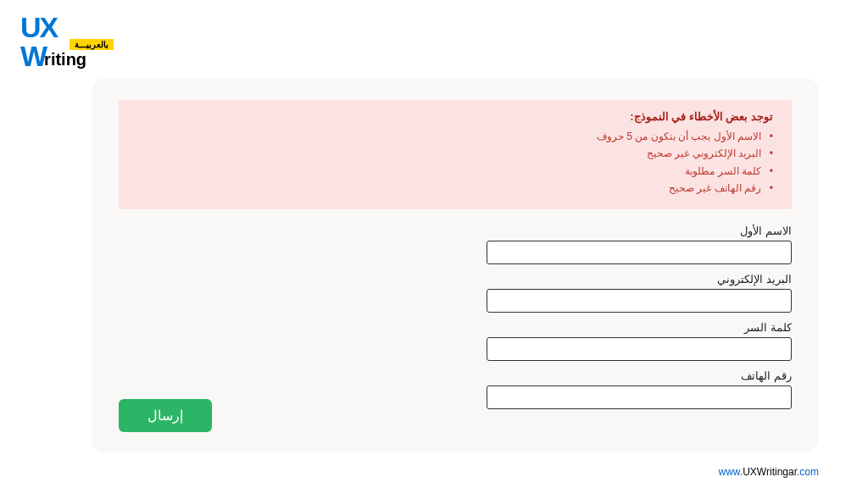  Describe the element at coordinates (639, 349) in the screenshot. I see `password-input` at that location.